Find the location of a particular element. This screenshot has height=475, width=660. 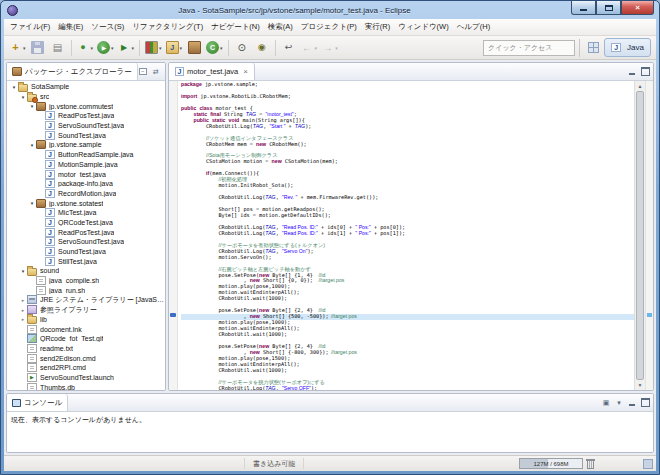

close-button: × is located at coordinates (638, 8).